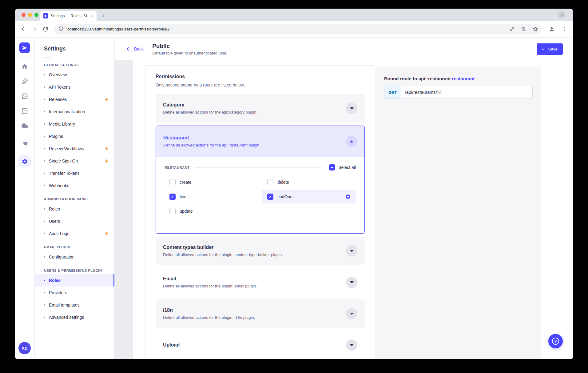 The width and height of the screenshot is (588, 373). What do you see at coordinates (129, 49) in the screenshot?
I see `back-arrow-icon` at bounding box center [129, 49].